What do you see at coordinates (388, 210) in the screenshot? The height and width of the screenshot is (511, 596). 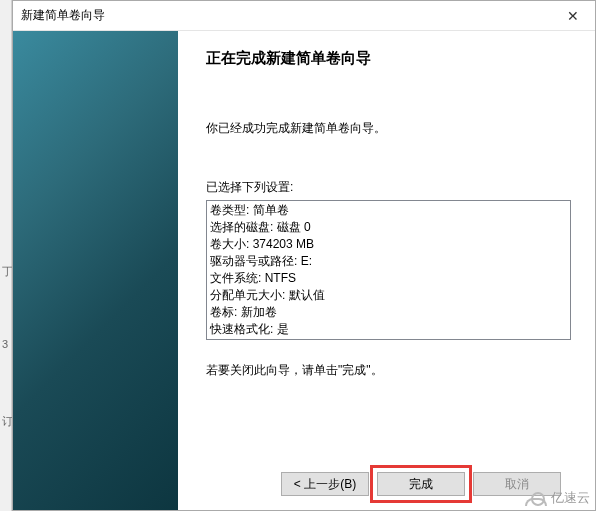 I see `setting-line: 卷类型: 简单卷` at bounding box center [388, 210].